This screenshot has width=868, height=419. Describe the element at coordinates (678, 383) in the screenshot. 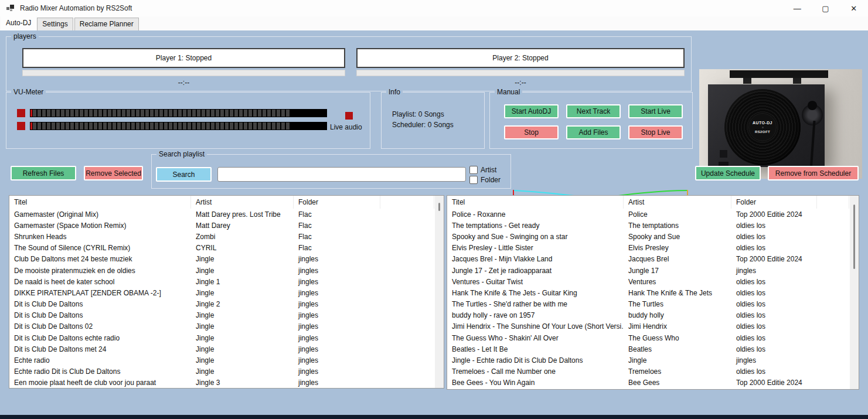

I see `table-cell: Bee Gees` at that location.